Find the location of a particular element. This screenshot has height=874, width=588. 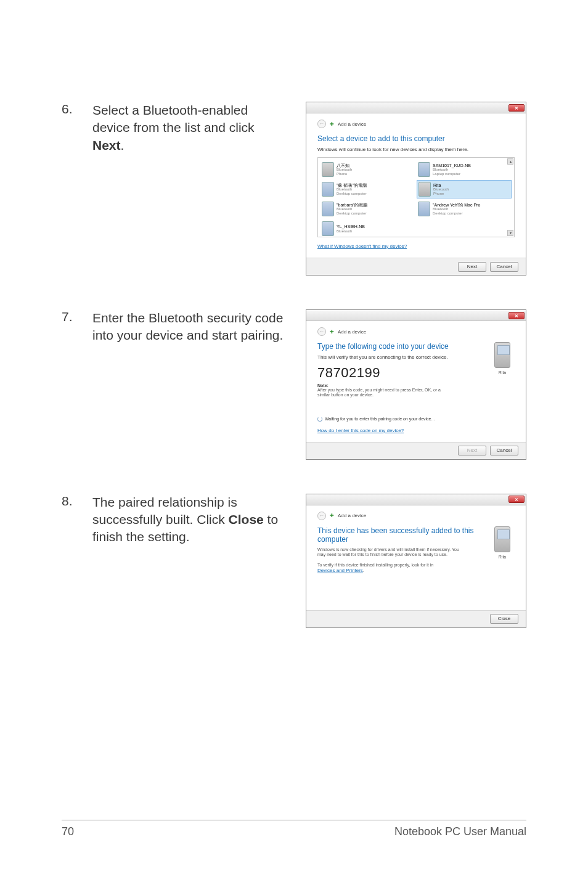

device-item: "蘇 郁涵"的電腦BluetoothDesktop computer is located at coordinates (368, 189).